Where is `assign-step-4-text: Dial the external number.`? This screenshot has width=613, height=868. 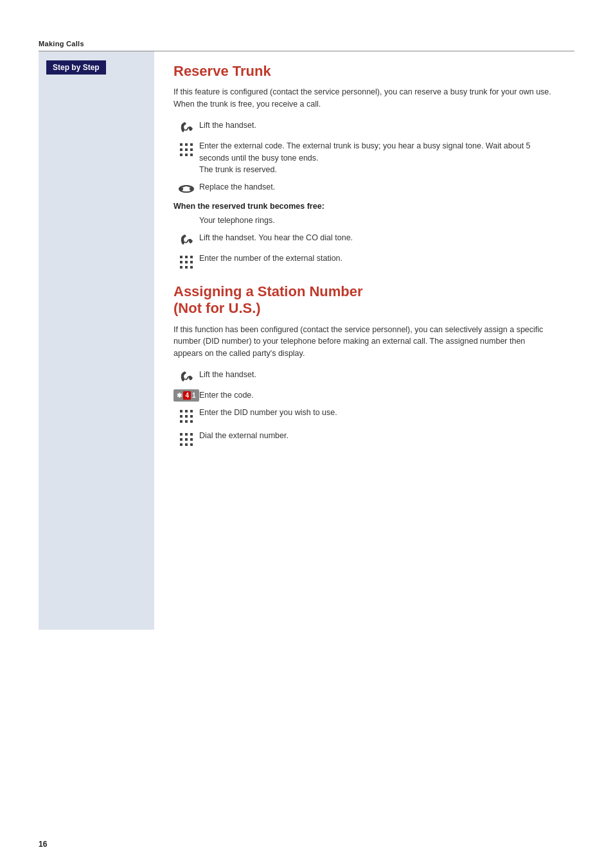
assign-step-4-text: Dial the external number. is located at coordinates (377, 436).